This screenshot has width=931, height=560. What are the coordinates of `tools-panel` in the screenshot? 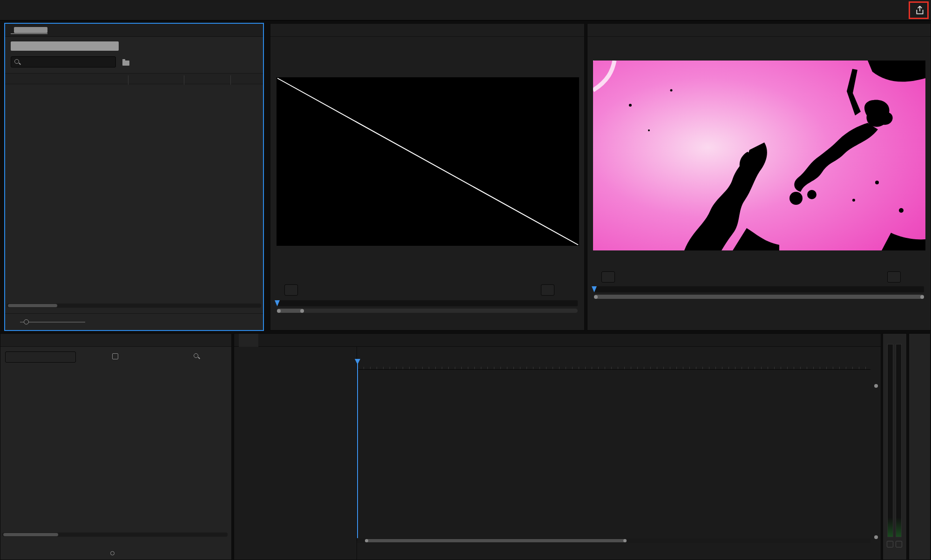 It's located at (920, 447).